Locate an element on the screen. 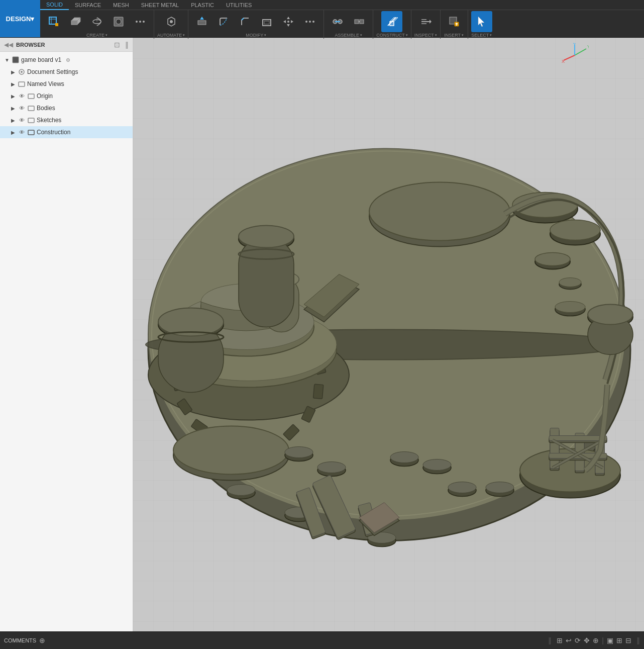  construct-label: CONSTRUCT ▾ is located at coordinates (392, 36).